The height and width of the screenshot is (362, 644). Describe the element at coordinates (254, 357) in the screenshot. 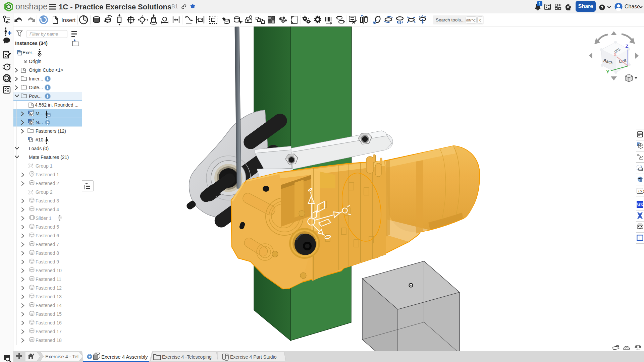

I see `svg-text: Exercise 4 Part Studio` at that location.